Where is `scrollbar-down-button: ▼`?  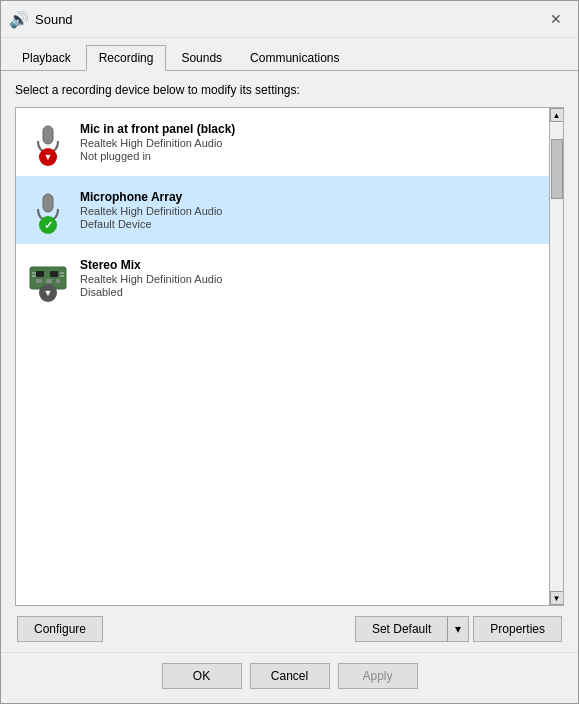 scrollbar-down-button: ▼ is located at coordinates (557, 598).